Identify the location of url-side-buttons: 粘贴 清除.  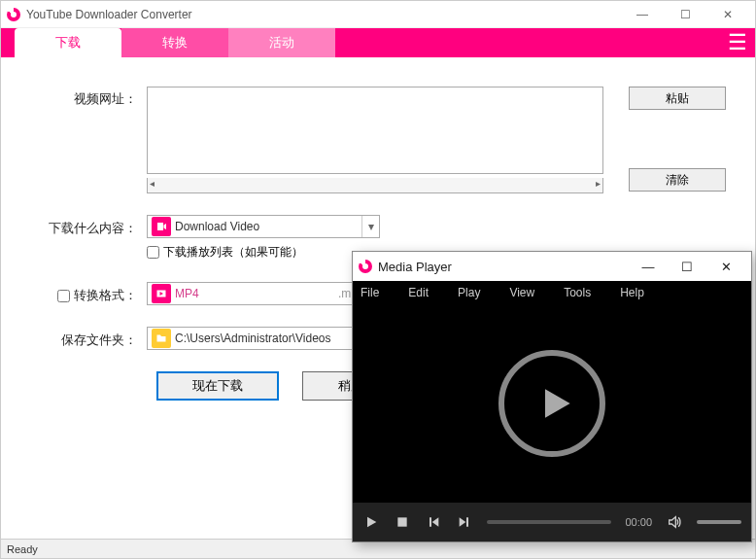
(677, 139).